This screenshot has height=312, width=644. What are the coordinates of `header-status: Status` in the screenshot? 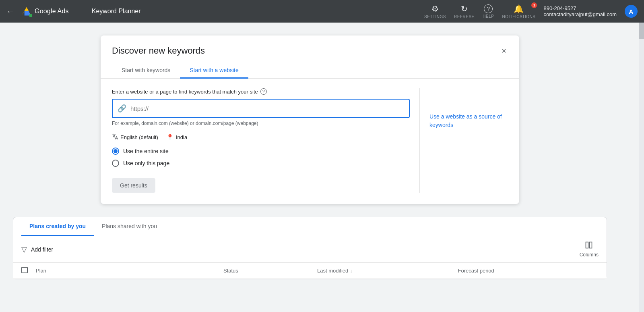 It's located at (270, 271).